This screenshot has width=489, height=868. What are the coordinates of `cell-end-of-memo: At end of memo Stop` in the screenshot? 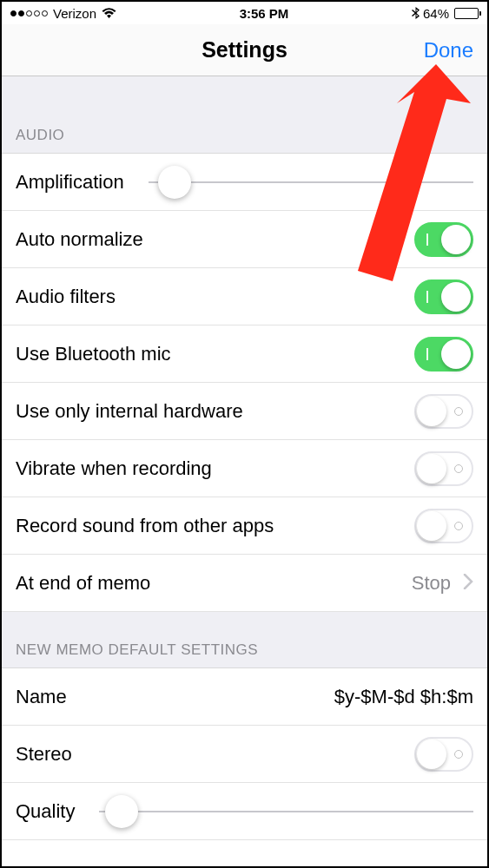 It's located at (245, 583).